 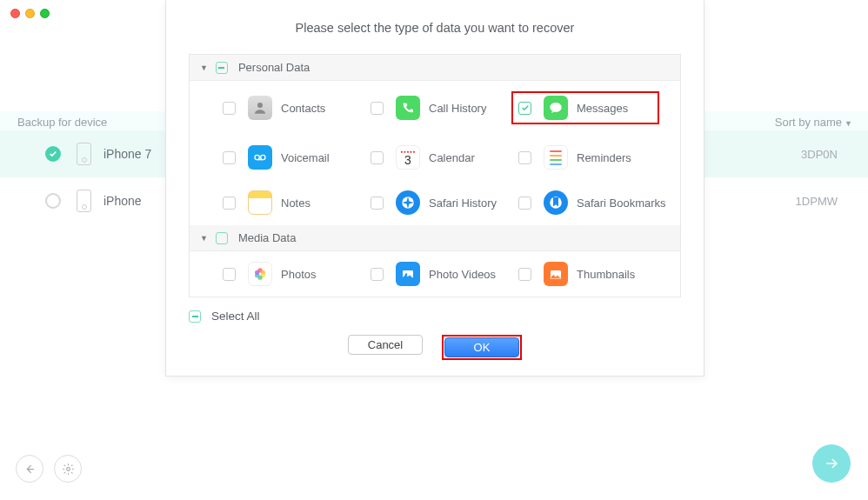 I want to click on calendar-icon: ●●●●● 3, so click(x=408, y=157).